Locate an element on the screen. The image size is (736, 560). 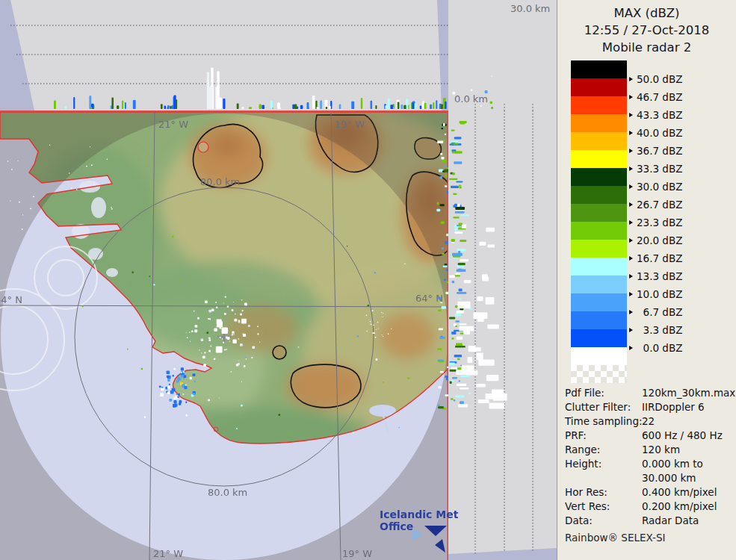
right-projection-echoes is located at coordinates (478, 265).